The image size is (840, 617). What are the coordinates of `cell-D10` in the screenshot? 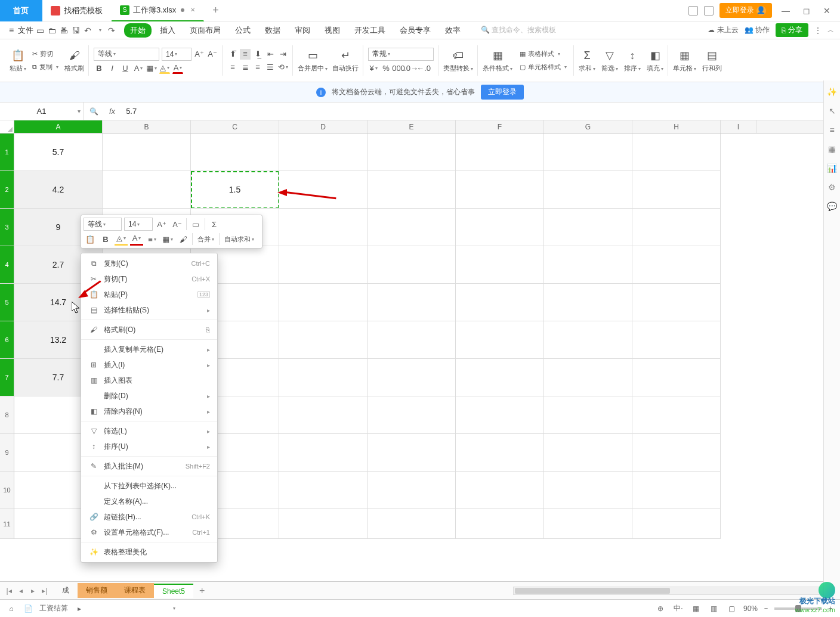 It's located at (323, 490).